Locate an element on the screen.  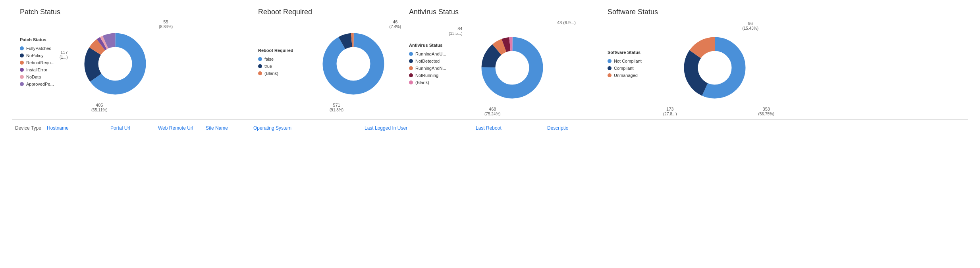
label-46: 46(7.4%) is located at coordinates (395, 24).